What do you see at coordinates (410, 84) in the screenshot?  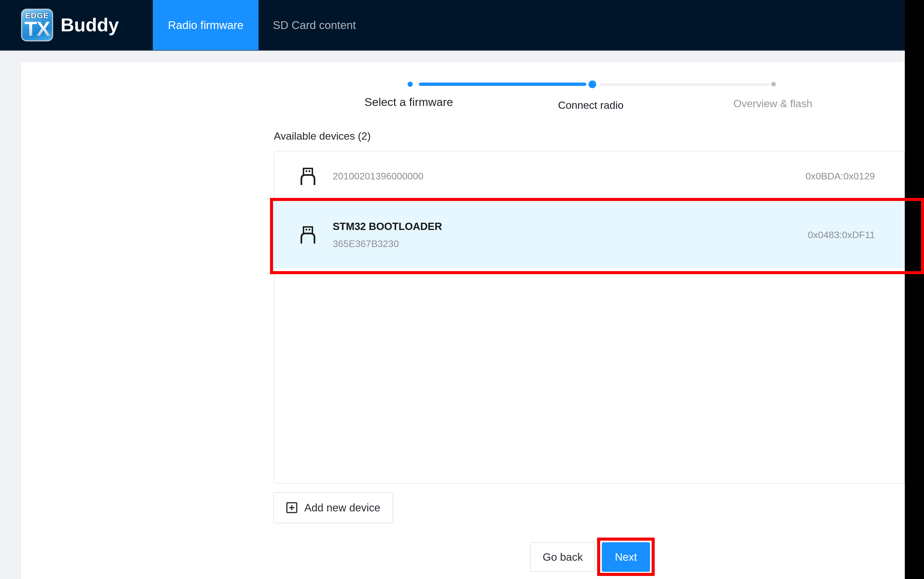 I see `step-dot-select-firmware` at bounding box center [410, 84].